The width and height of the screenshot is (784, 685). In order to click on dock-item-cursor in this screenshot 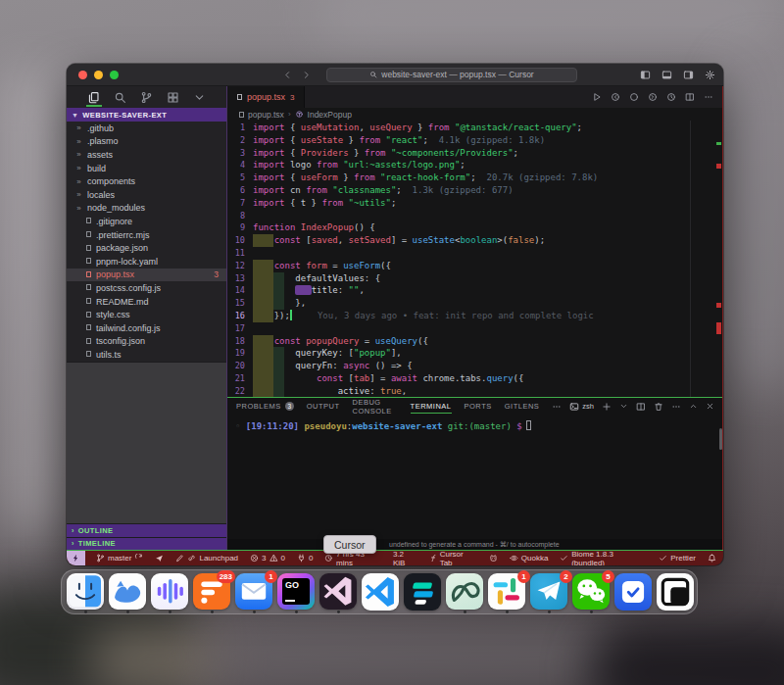, I will do `click(338, 594)`.